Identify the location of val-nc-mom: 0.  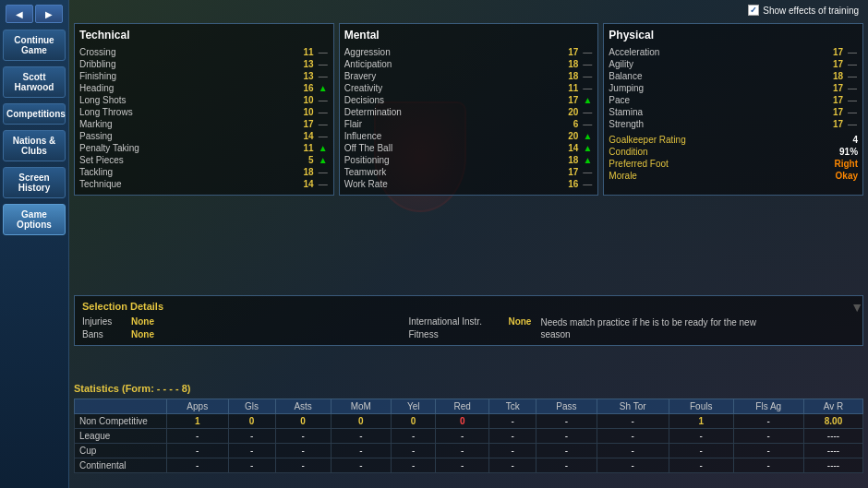
(360, 422).